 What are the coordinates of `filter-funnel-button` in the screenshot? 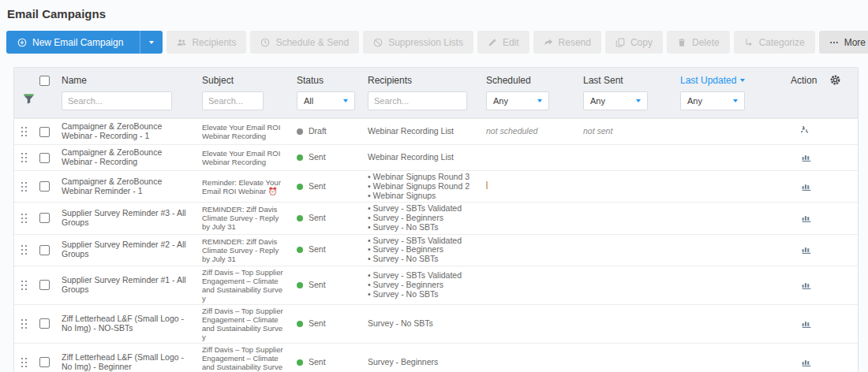 It's located at (35, 103).